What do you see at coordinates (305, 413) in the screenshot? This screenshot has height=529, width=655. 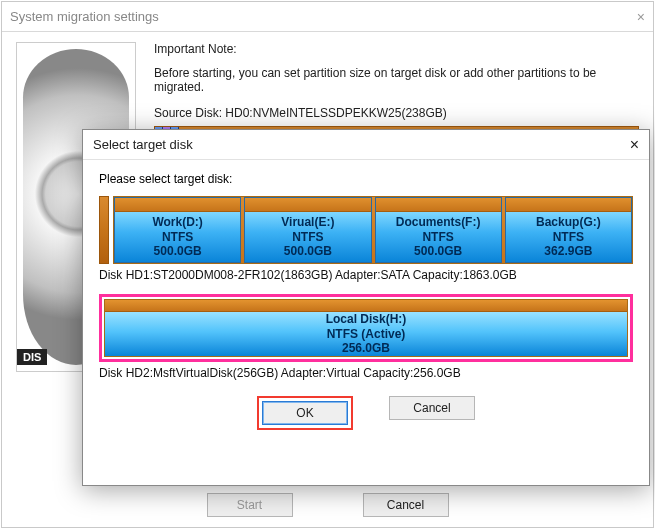 I see `ok-button: OK` at bounding box center [305, 413].